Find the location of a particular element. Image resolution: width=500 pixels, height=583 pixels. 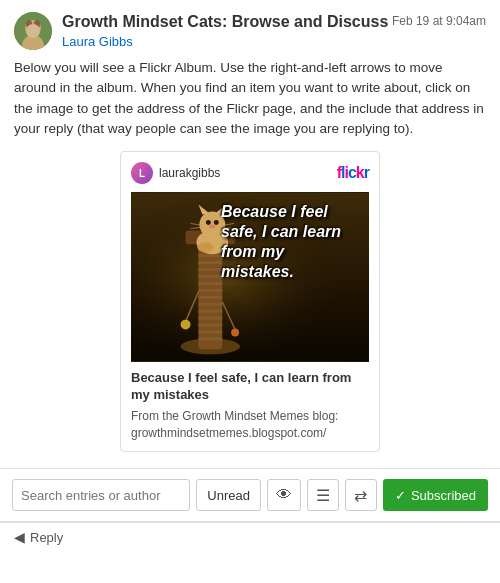

filter-icon: ⇄ is located at coordinates (360, 496).